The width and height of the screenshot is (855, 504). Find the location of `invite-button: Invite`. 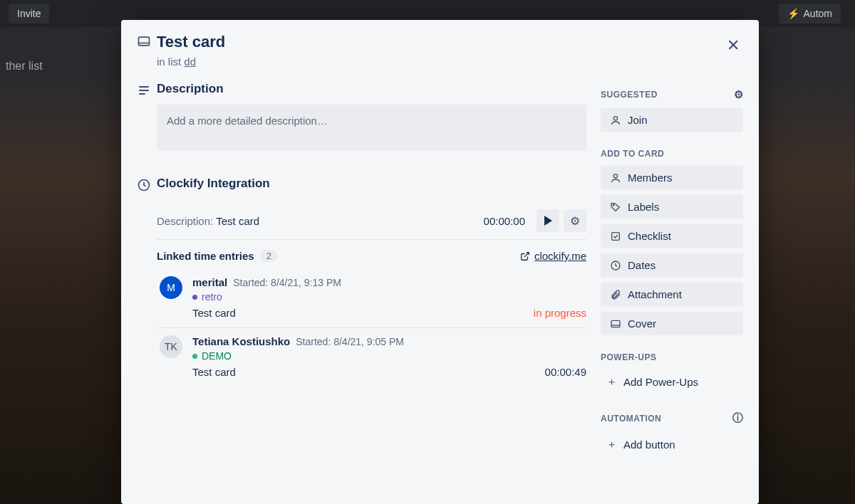

invite-button: Invite is located at coordinates (28, 14).